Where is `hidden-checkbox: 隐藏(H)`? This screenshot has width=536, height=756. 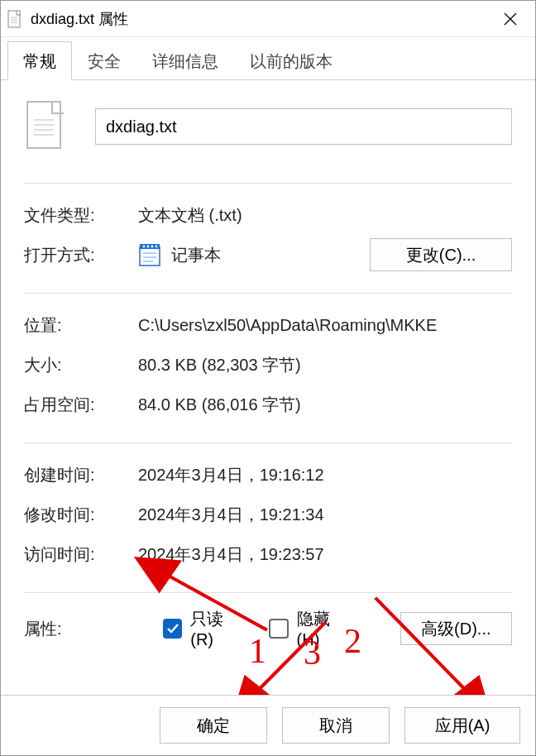 hidden-checkbox: 隐藏(H) is located at coordinates (309, 629).